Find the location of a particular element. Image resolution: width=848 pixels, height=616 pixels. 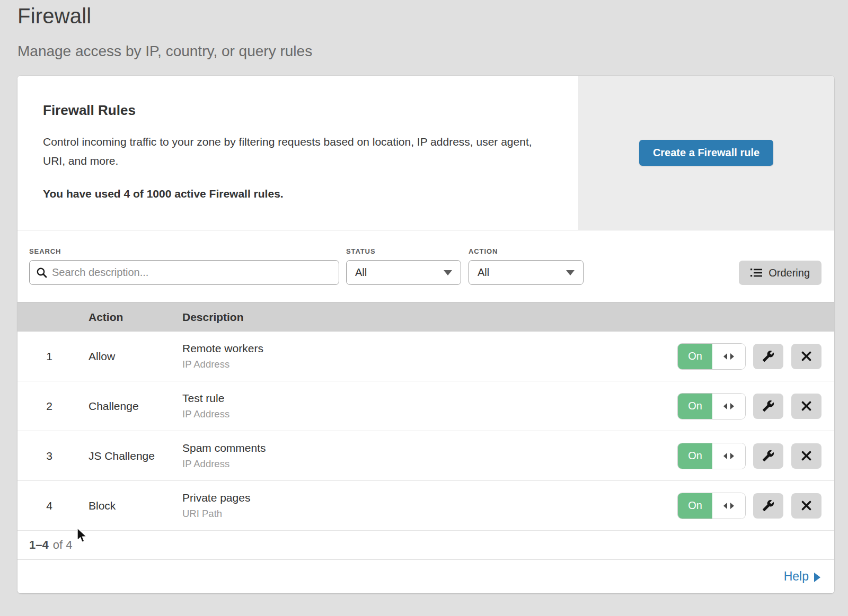

search-filter-group: SEARCH is located at coordinates (184, 266).